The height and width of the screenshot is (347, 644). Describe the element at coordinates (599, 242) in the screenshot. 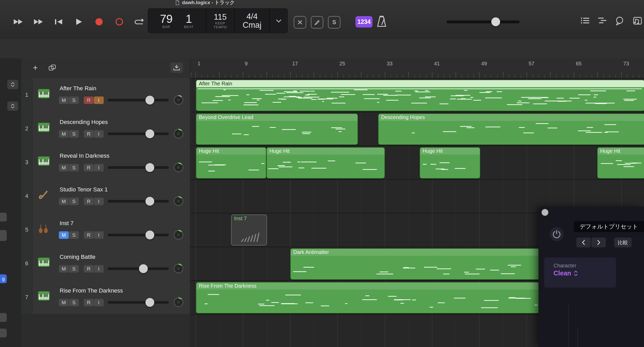

I see `preset-next-button` at that location.